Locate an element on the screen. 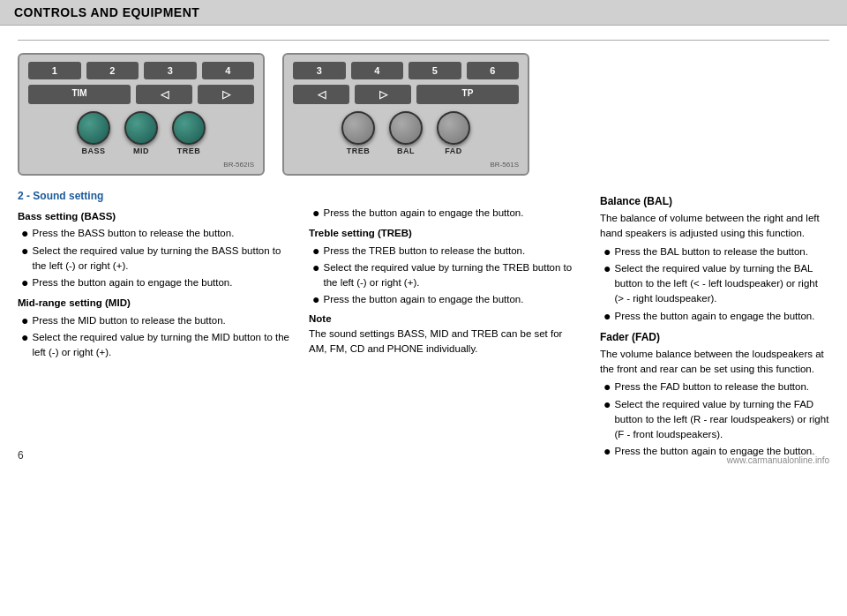  preset-btn-2: 2 is located at coordinates (113, 71).